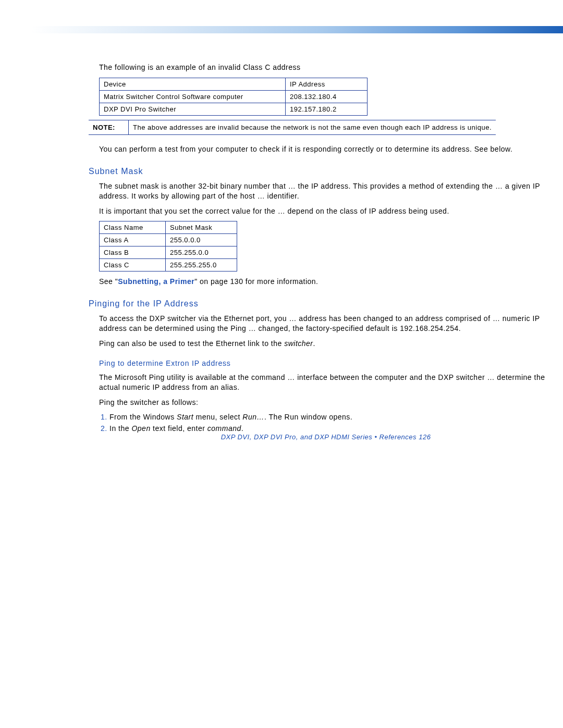 This screenshot has width=563, height=728. What do you see at coordinates (132, 240) in the screenshot?
I see `table-cell: Class A` at bounding box center [132, 240].